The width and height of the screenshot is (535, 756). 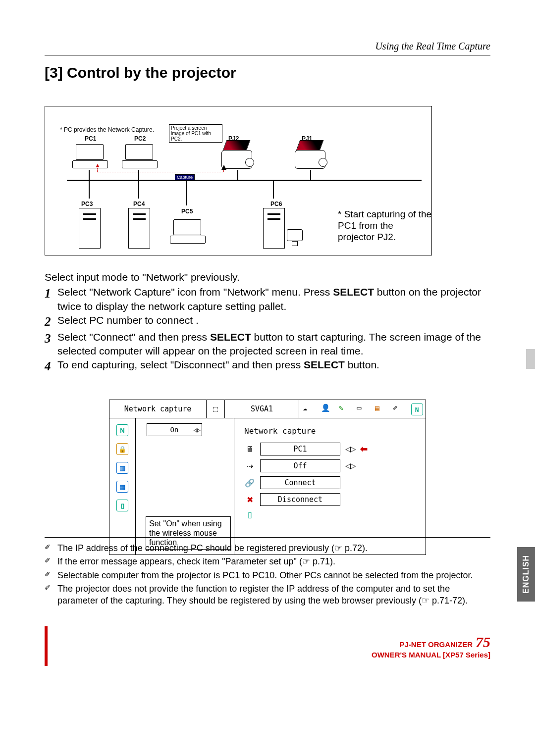 What do you see at coordinates (250, 466) in the screenshot?
I see `signal-icon: ⇢` at bounding box center [250, 466].